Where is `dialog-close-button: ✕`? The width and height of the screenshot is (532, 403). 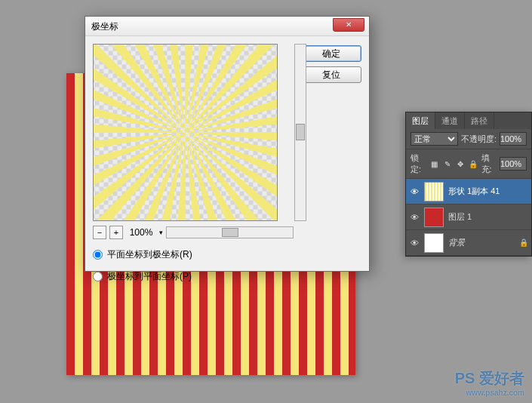 dialog-close-button: ✕ is located at coordinates (349, 25).